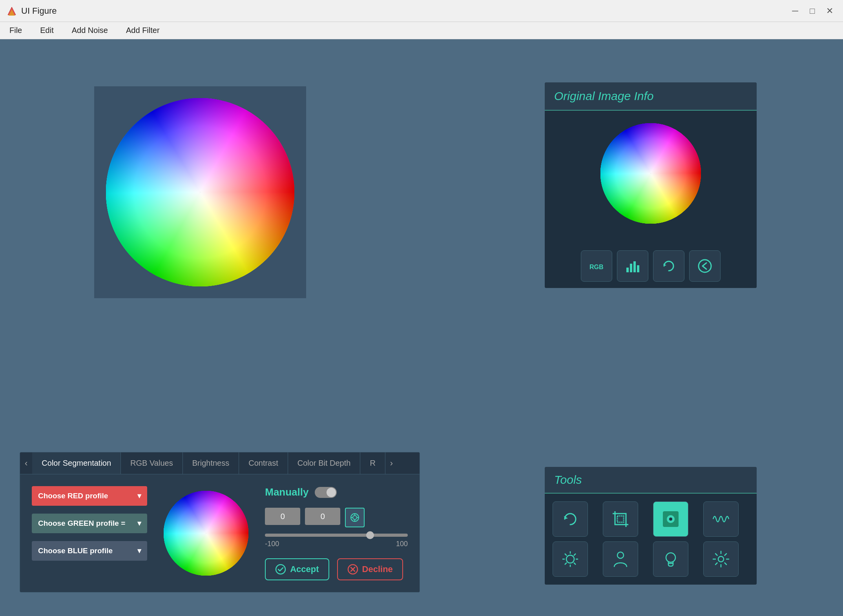  I want to click on target-icon-button, so click(355, 518).